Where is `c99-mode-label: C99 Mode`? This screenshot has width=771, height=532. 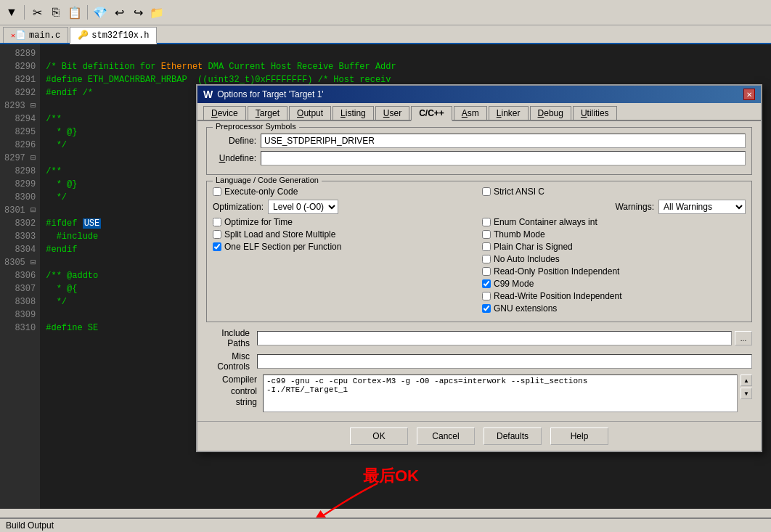 c99-mode-label: C99 Mode is located at coordinates (514, 284).